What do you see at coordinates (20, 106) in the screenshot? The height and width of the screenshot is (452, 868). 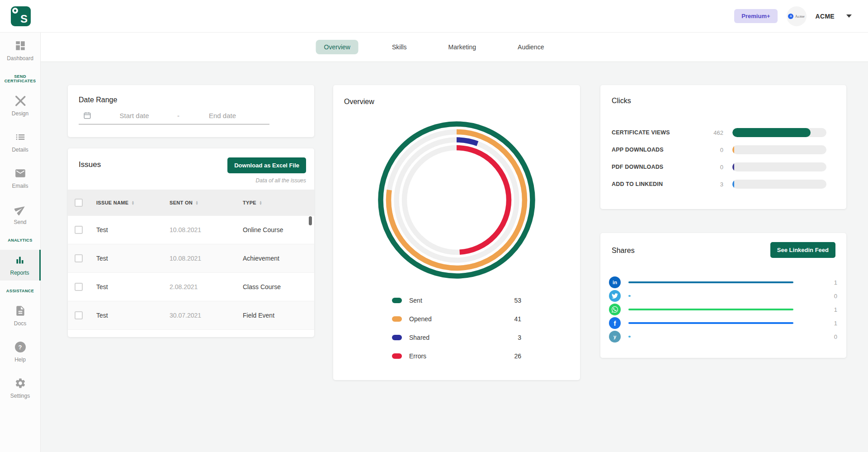 I see `sidebar-item-design: Design` at bounding box center [20, 106].